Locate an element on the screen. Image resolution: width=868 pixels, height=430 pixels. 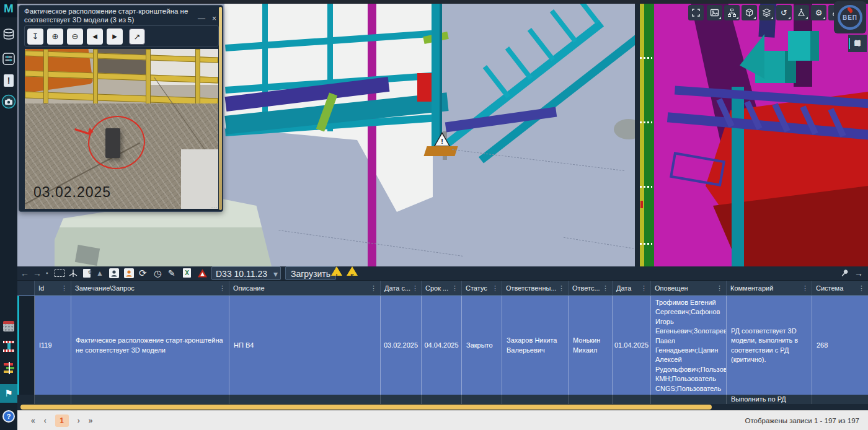
column-header-responsible2: Ответс...⋮ is located at coordinates (590, 288).